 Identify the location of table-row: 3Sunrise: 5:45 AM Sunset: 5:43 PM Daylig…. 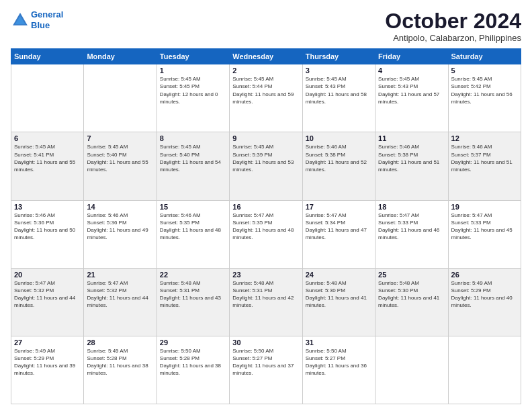
(339, 98).